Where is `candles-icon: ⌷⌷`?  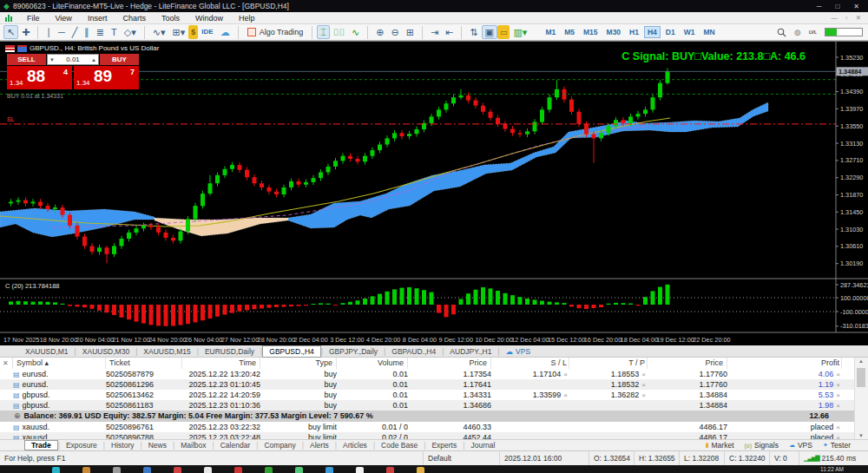
candles-icon: ⌷⌷ is located at coordinates (339, 32).